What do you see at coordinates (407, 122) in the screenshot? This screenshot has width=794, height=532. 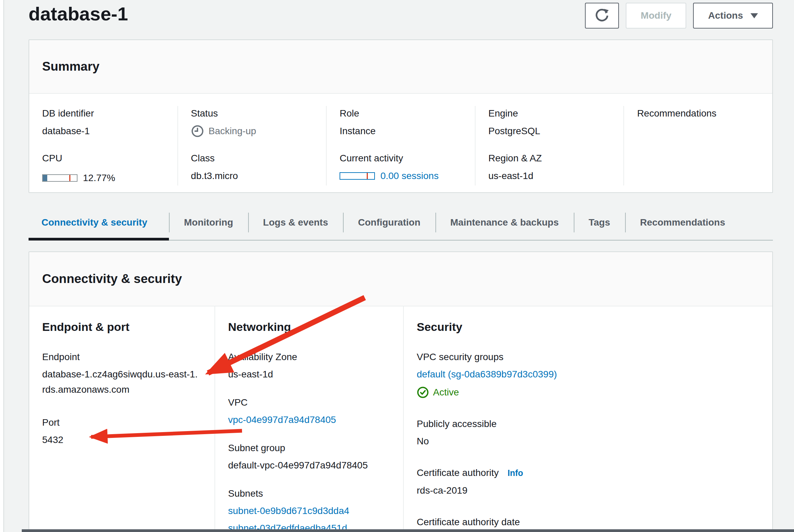 I see `role-field: Role Instance` at bounding box center [407, 122].